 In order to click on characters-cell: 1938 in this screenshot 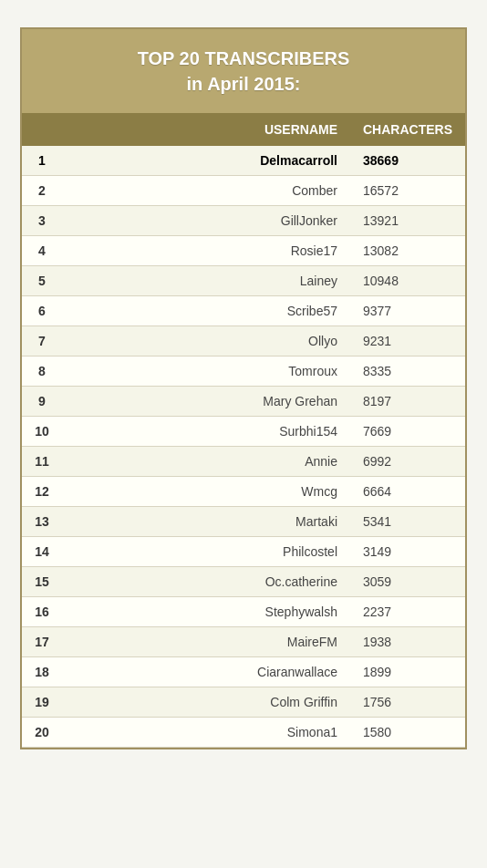, I will do `click(408, 642)`.